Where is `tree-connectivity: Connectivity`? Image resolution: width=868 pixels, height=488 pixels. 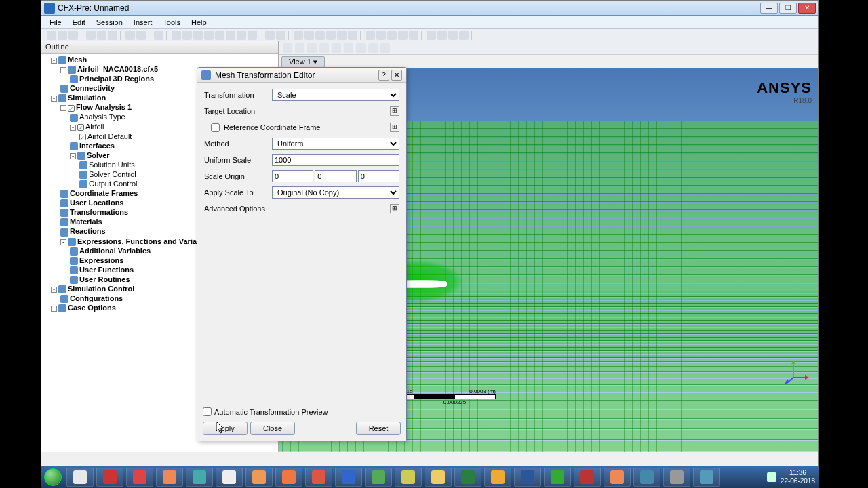
tree-connectivity: Connectivity is located at coordinates (92, 88).